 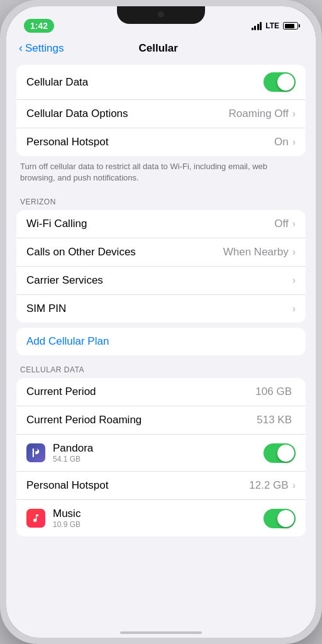 What do you see at coordinates (138, 486) in the screenshot?
I see `personal-hotspot-data-label: Personal Hotspot` at bounding box center [138, 486].